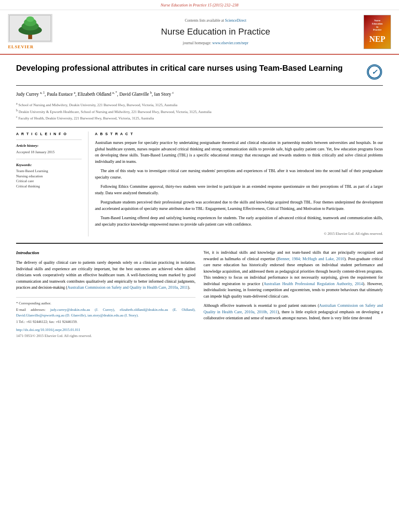  What do you see at coordinates (239, 174) in the screenshot?
I see `abstract-para-2: The aim of this study was to investigate…` at bounding box center [239, 174].